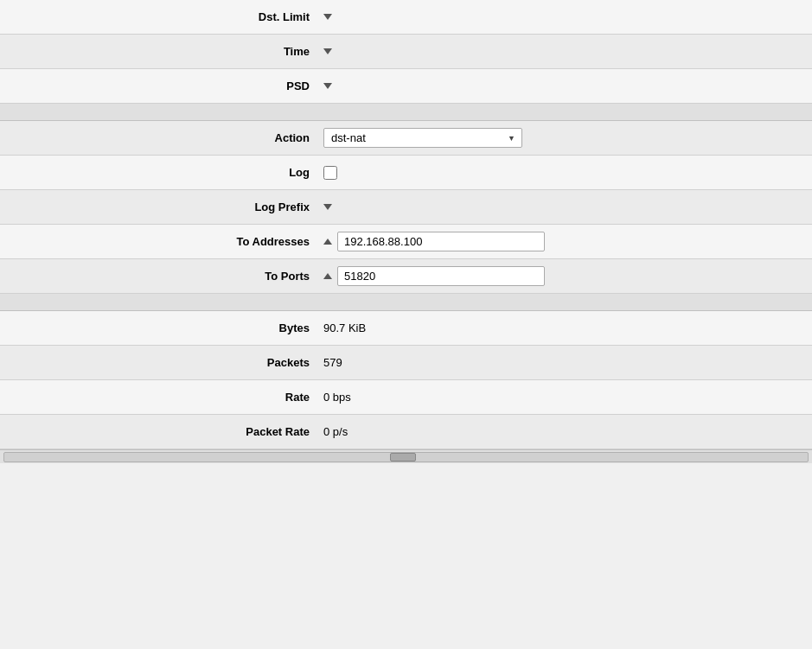 Image resolution: width=812 pixels, height=649 pixels. Describe the element at coordinates (441, 242) in the screenshot. I see `to-addresses-input` at that location.